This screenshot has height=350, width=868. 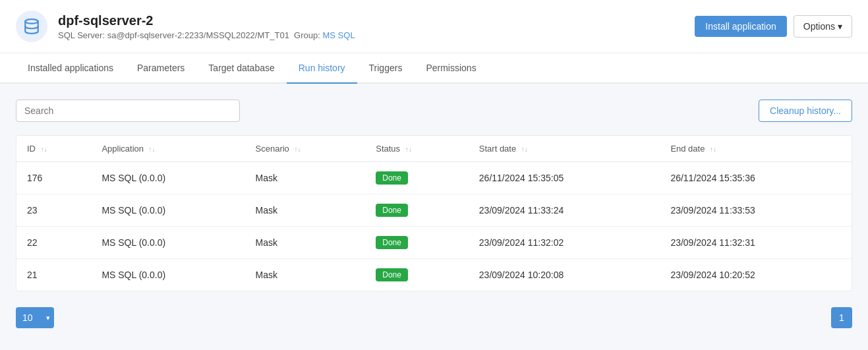 I want to click on col-application: Application ↑↓, so click(x=167, y=149).